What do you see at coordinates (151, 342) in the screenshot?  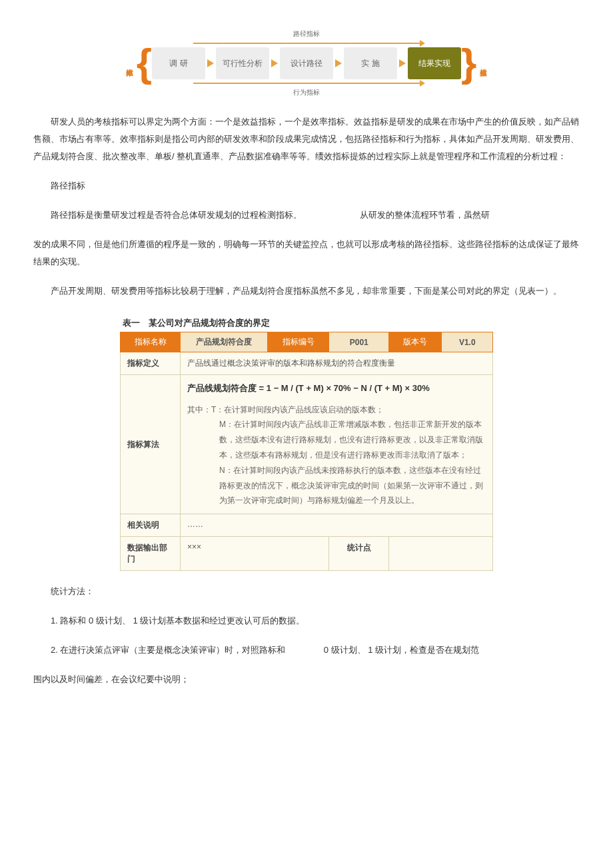 I see `th-name-label: 指标名称` at bounding box center [151, 342].